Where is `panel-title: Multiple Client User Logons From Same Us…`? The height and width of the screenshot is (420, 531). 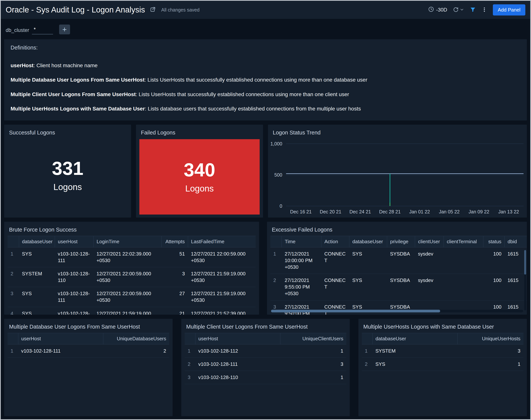
panel-title: Multiple Client User Logons From Same Us… is located at coordinates (266, 326).